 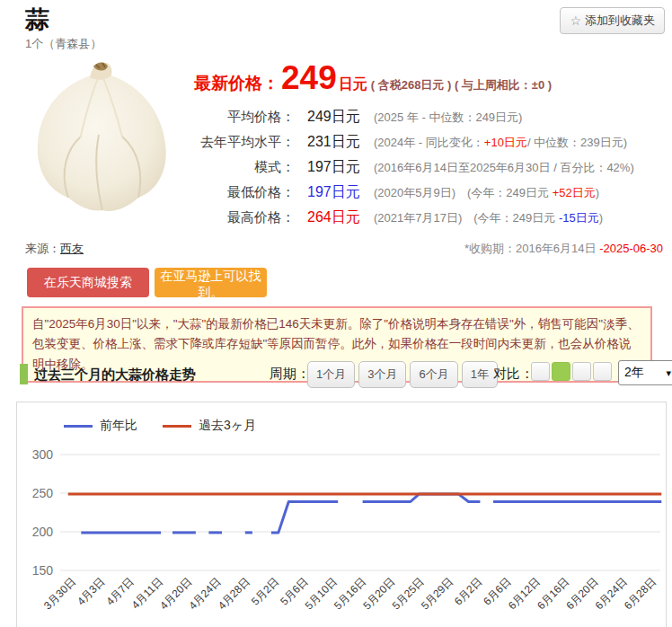 I want to click on source-label: 来源：, so click(x=43, y=248).